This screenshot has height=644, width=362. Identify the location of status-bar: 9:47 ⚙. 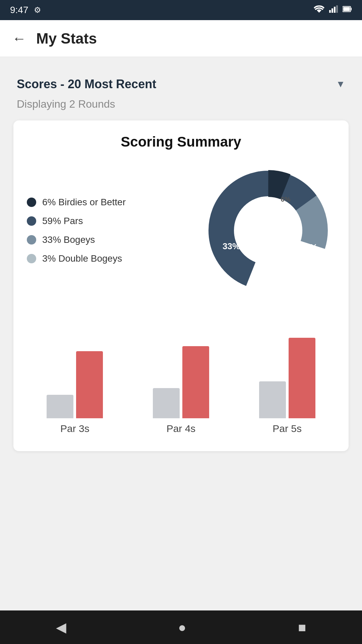
(181, 10).